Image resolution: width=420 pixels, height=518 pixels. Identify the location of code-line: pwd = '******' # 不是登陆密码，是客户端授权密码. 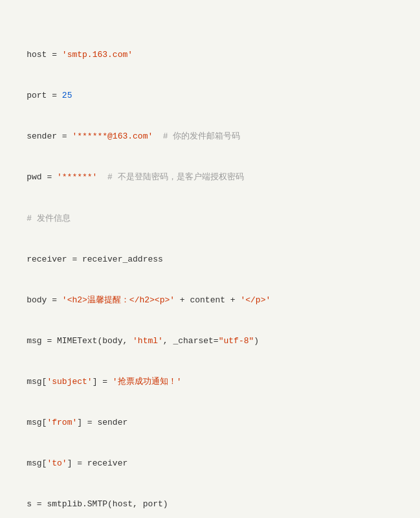
(210, 177).